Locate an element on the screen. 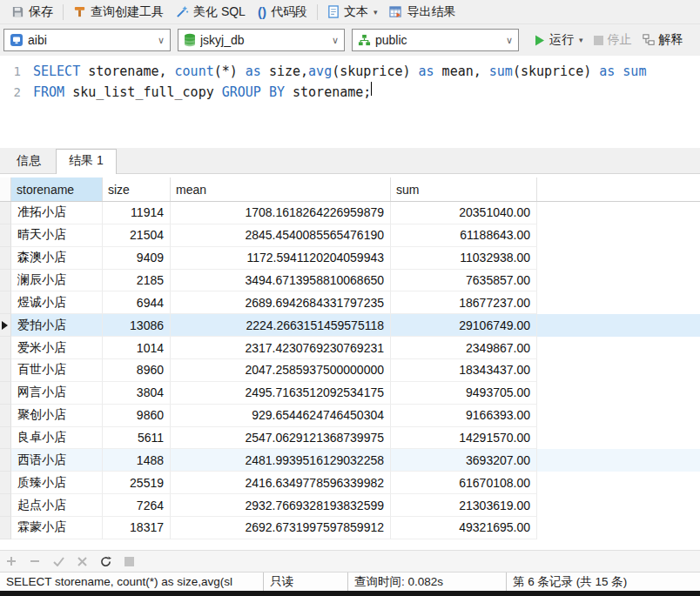 This screenshot has width=700, height=596. export-result-button: 导出结果 is located at coordinates (422, 12).